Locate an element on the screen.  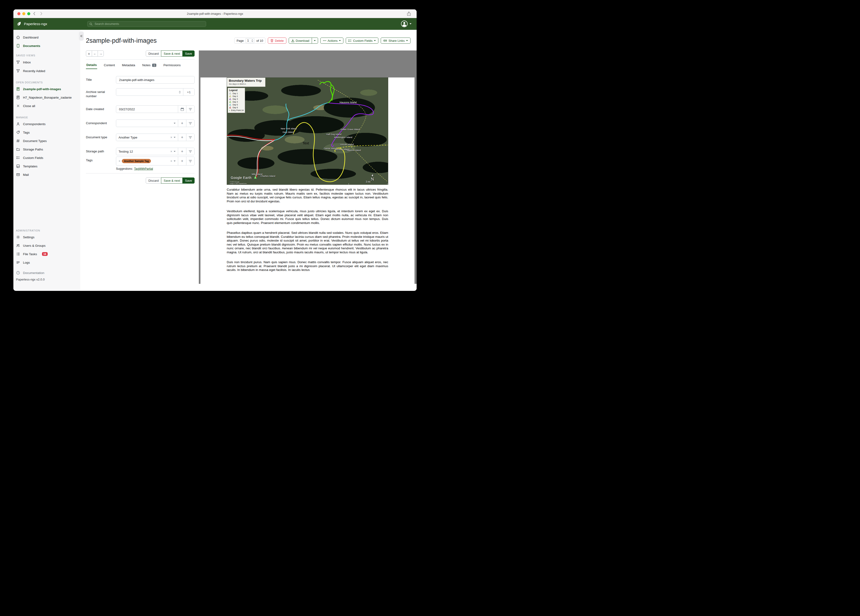
asn-input is located at coordinates (148, 92).